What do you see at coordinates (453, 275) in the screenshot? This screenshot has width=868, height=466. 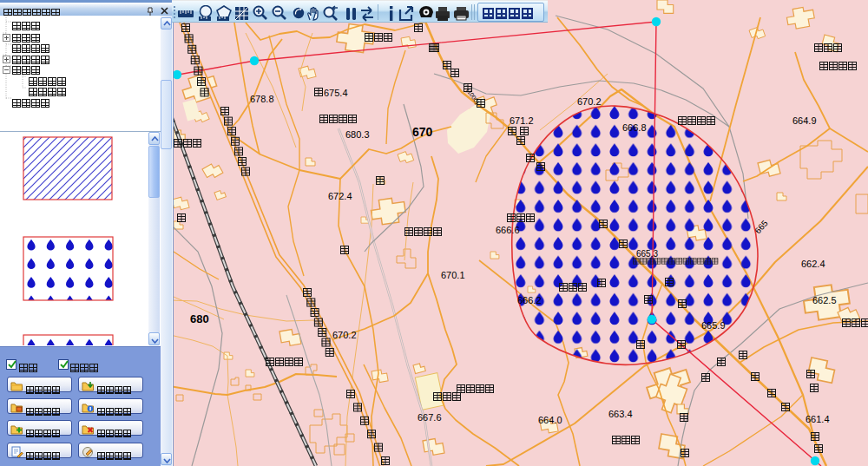 I see `svg-text: 670.1` at bounding box center [453, 275].